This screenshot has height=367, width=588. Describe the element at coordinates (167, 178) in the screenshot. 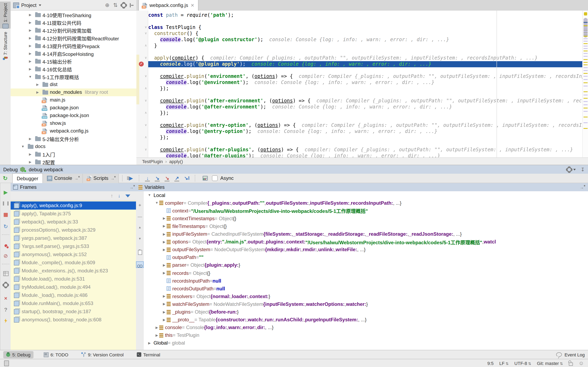

I see `force-step-into-icon: ↘` at that location.